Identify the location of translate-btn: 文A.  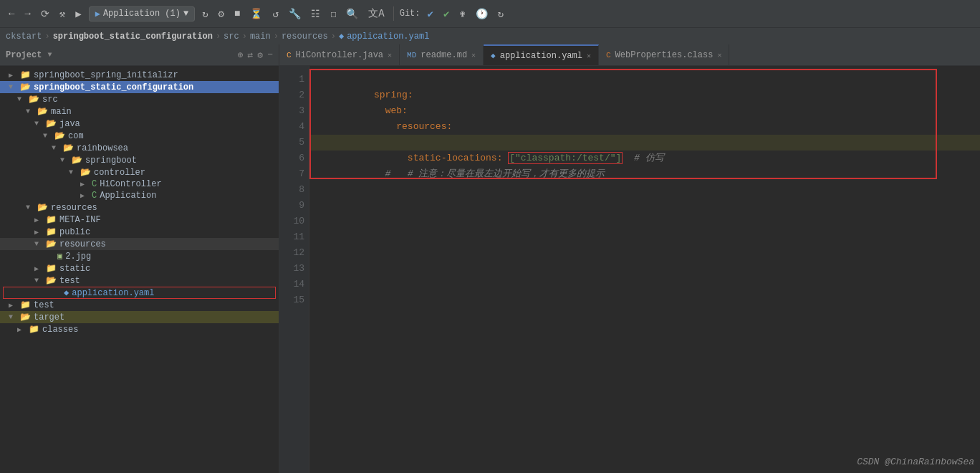
(376, 14).